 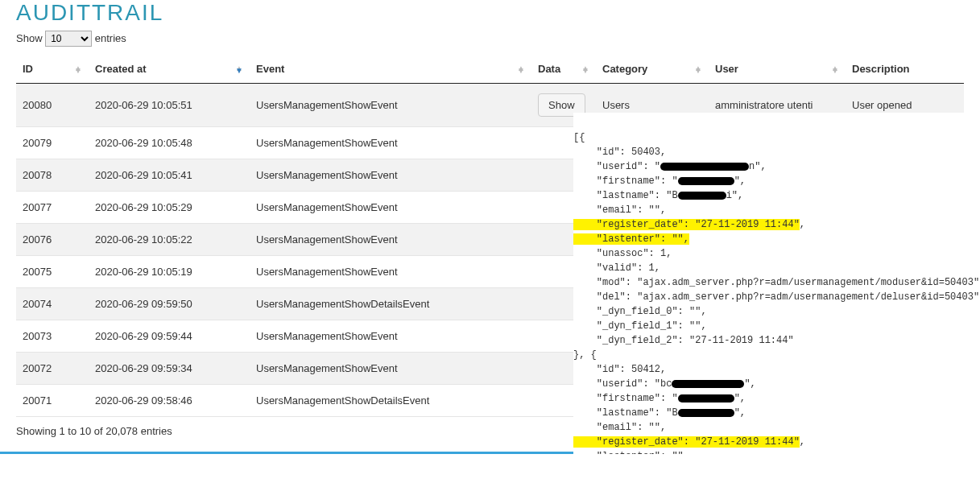 I want to click on col-created-at: Created at ▲▼, so click(x=169, y=69).